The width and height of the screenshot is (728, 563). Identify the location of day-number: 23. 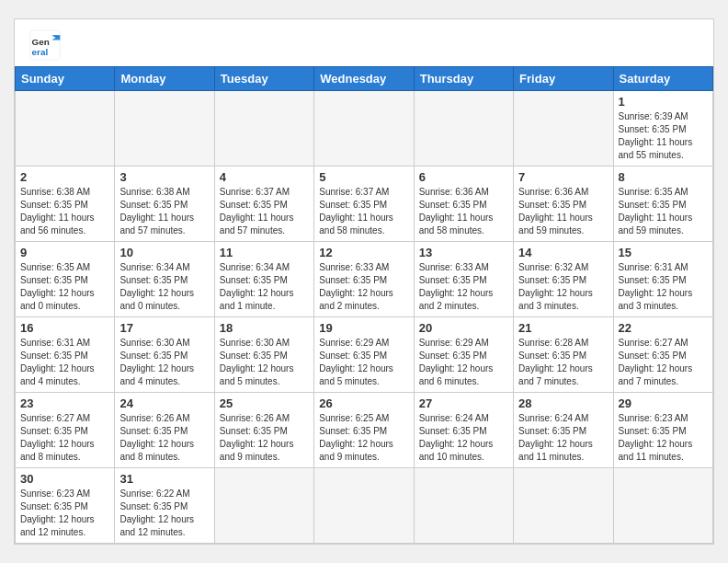
(64, 403).